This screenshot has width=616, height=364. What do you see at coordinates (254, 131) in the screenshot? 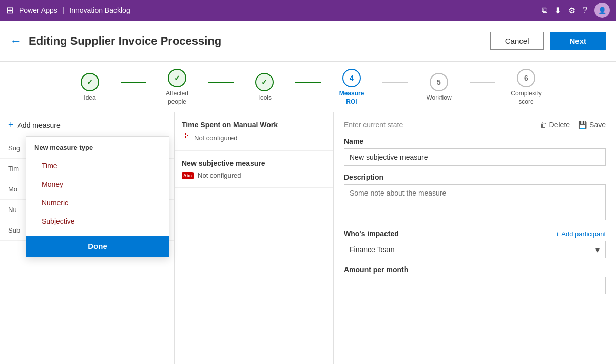
I see `measure-card-time: Time Spent on Manual Work ⏱ Not configur…` at bounding box center [254, 131].